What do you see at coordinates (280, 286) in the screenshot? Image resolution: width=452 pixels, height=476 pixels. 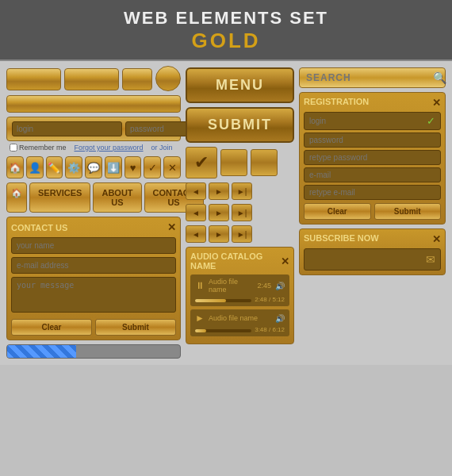 I see `audio-volume-icon: 🔊` at bounding box center [280, 286].